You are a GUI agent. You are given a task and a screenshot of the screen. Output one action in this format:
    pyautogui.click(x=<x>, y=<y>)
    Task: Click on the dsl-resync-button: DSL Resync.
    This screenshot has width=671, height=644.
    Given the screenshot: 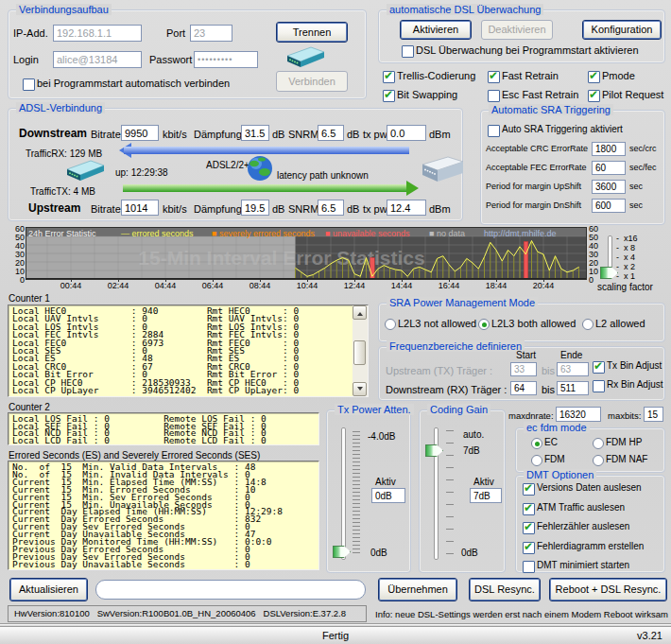 What is the action you would take?
    pyautogui.click(x=505, y=590)
    